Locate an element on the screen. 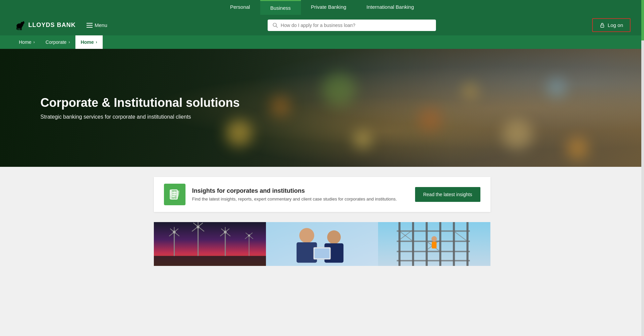 Image resolution: width=644 pixels, height=336 pixels. search-area is located at coordinates (352, 25).